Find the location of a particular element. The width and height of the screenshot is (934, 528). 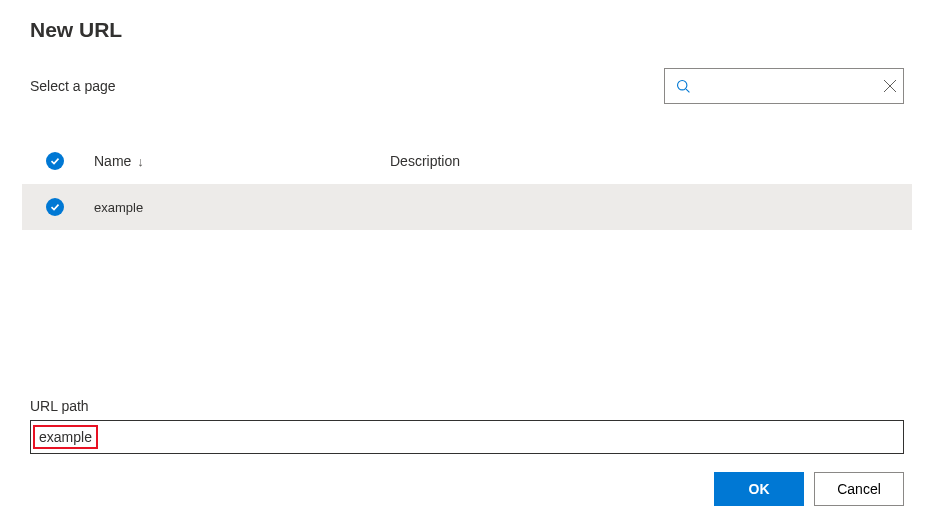

cancel-button: Cancel is located at coordinates (859, 489).